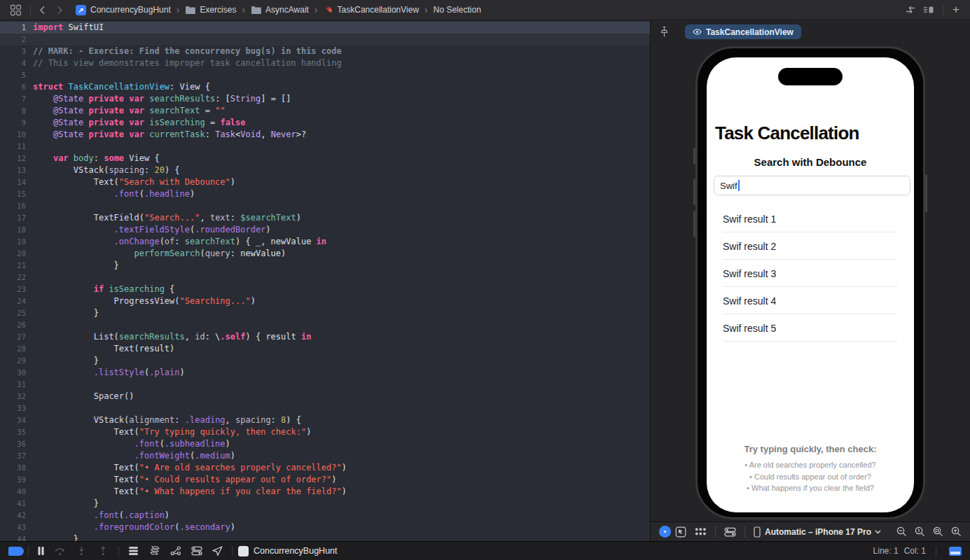 The width and height of the screenshot is (970, 560). What do you see at coordinates (325, 206) in the screenshot?
I see `code-line-16: 16` at bounding box center [325, 206].